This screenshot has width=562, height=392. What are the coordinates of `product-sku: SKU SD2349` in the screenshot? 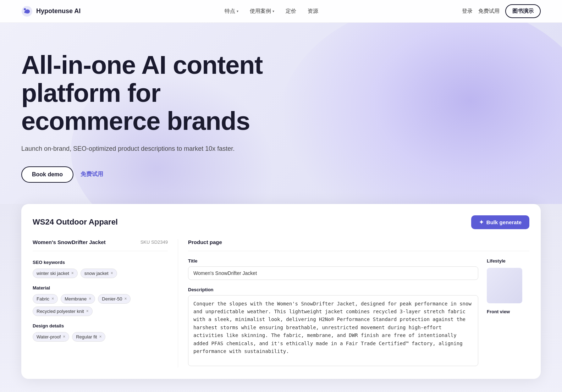 It's located at (154, 242).